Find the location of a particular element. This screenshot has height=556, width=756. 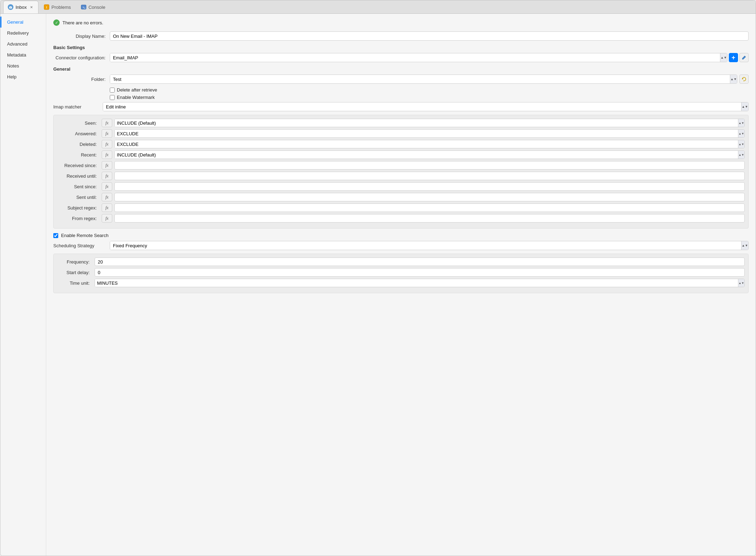

add-connector-button: + is located at coordinates (733, 58).